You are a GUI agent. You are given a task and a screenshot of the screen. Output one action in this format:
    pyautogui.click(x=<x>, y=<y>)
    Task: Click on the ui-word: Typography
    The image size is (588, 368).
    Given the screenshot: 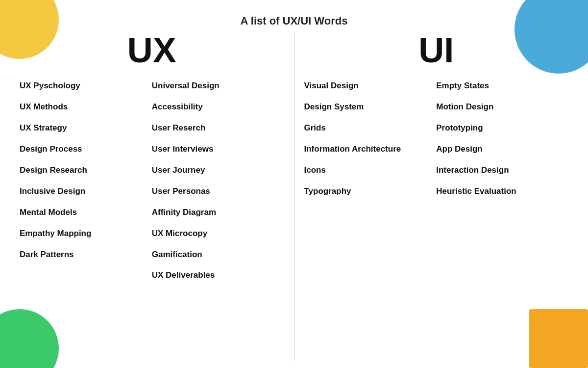 What is the action you would take?
    pyautogui.click(x=370, y=191)
    